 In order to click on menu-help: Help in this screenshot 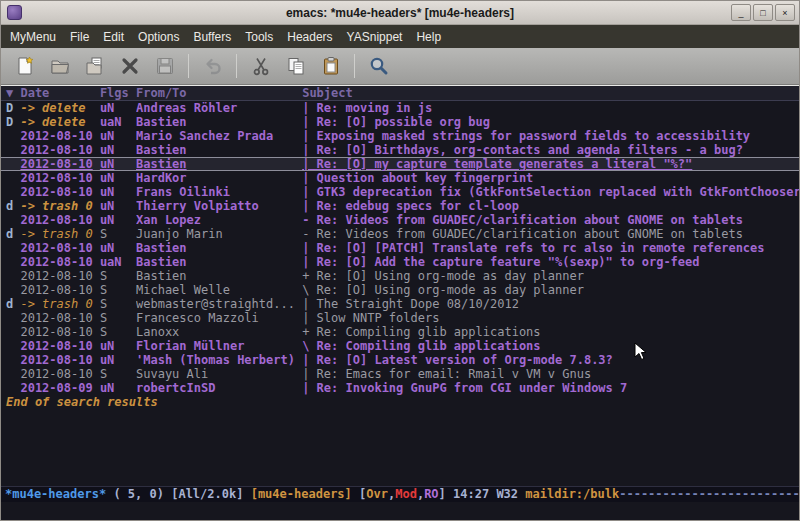, I will do `click(428, 37)`.